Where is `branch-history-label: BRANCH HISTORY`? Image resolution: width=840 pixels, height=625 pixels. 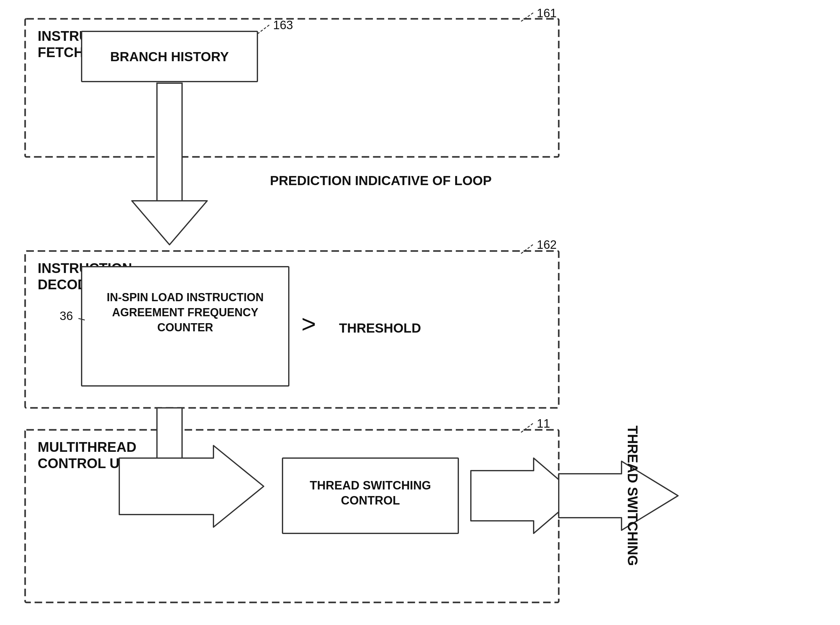
branch-history-label: BRANCH HISTORY is located at coordinates (170, 57).